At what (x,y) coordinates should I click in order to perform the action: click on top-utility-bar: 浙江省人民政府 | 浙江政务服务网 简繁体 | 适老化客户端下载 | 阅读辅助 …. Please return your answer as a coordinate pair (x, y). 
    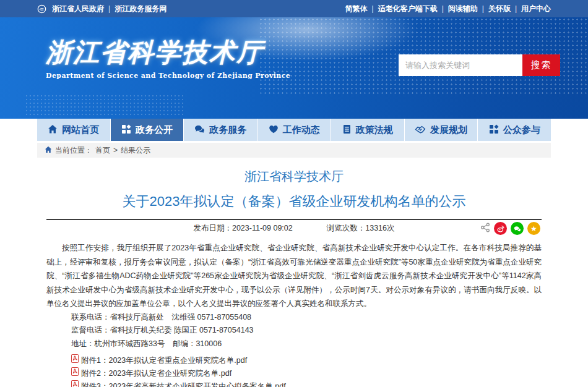
    Looking at the image, I should click on (294, 9).